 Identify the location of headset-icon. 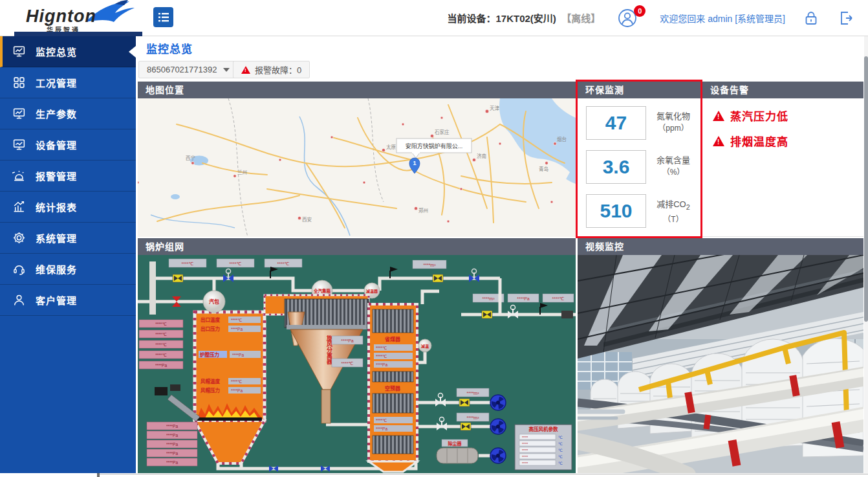
(19, 269).